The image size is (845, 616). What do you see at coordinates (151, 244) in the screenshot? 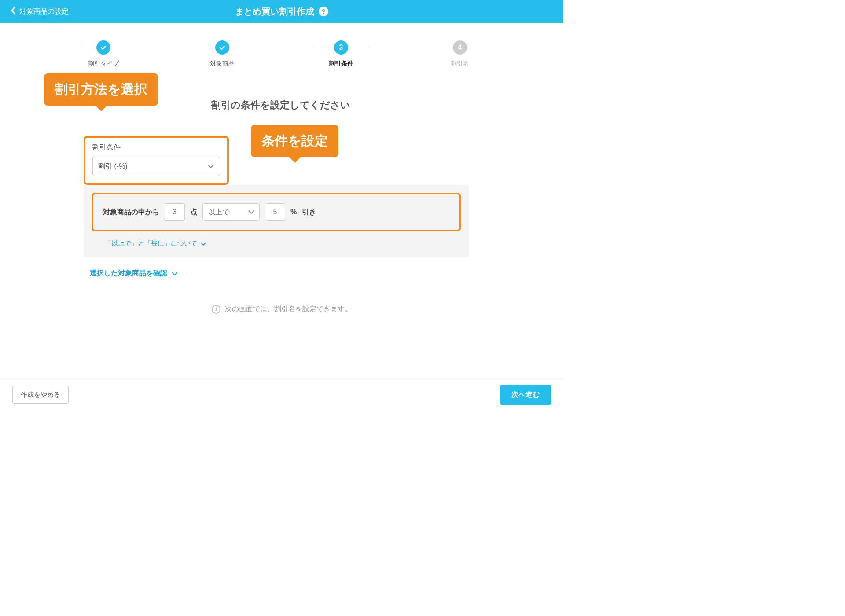
I see `link-text: 「以上で」と「毎に」について` at bounding box center [151, 244].